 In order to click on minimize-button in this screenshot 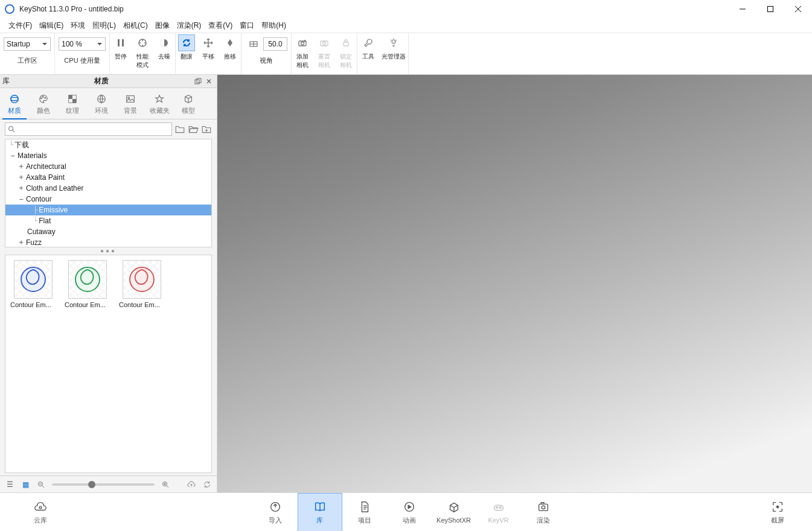, I will do `click(743, 9)`.